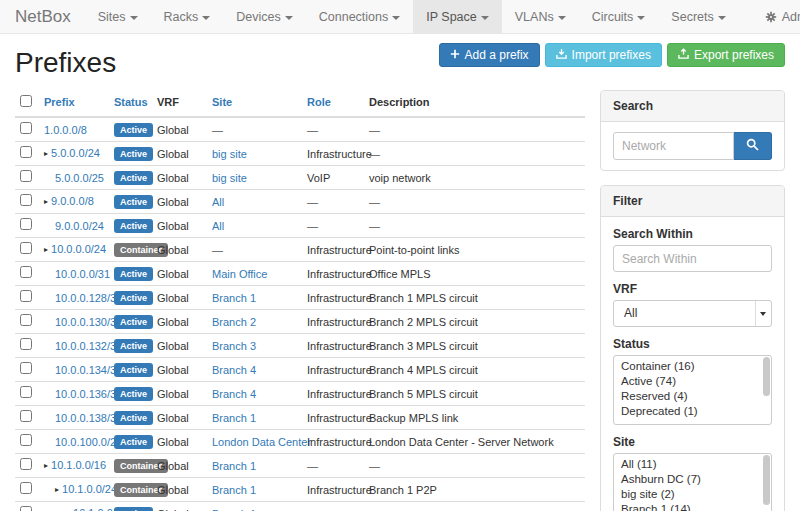 This screenshot has width=800, height=511. I want to click on column-header-role: Role, so click(333, 104).